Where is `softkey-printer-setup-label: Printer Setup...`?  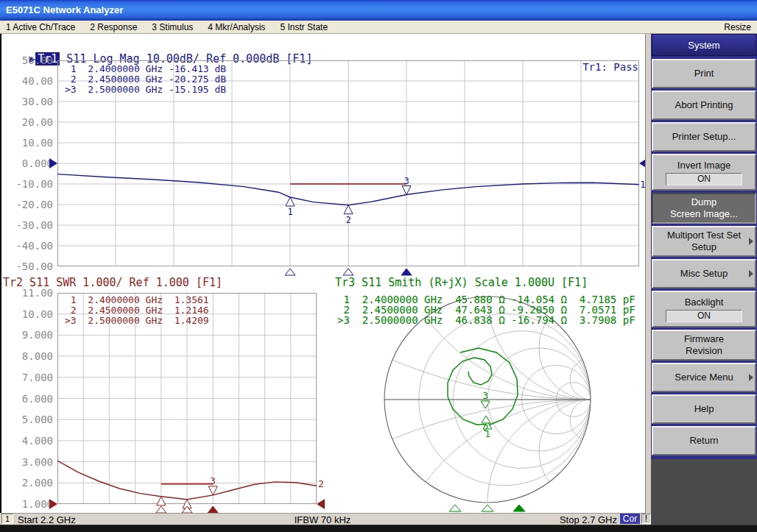 softkey-printer-setup-label: Printer Setup... is located at coordinates (704, 137).